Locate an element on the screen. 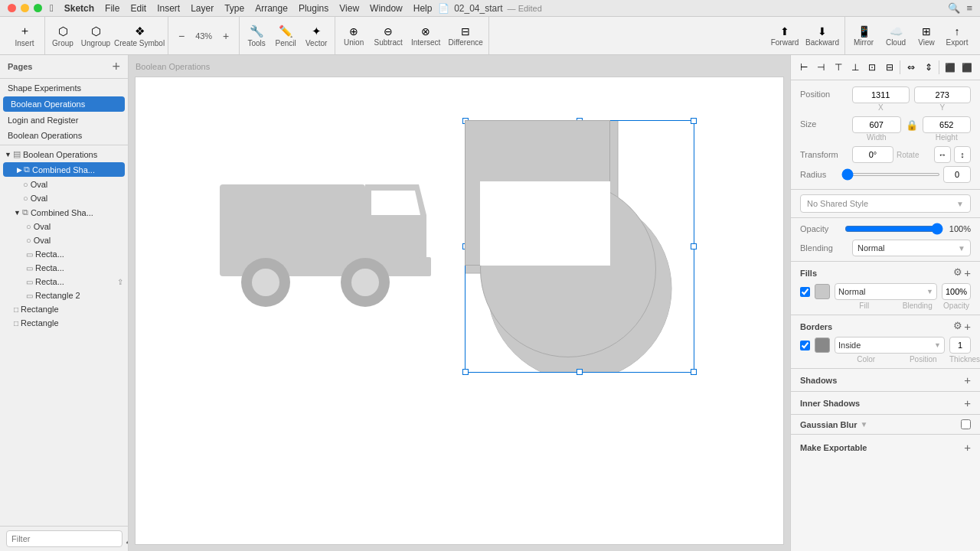  y-input is located at coordinates (943, 95).